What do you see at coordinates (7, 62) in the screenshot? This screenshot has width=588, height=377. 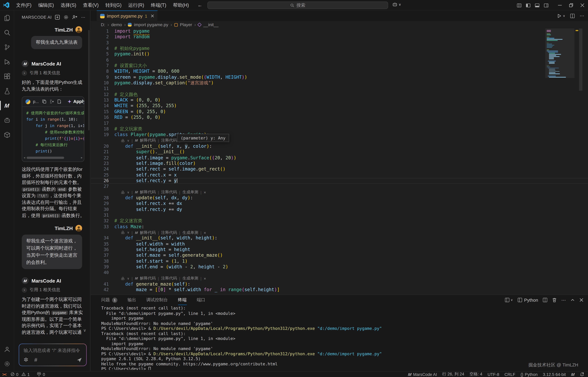 I see `run-debug-icon` at bounding box center [7, 62].